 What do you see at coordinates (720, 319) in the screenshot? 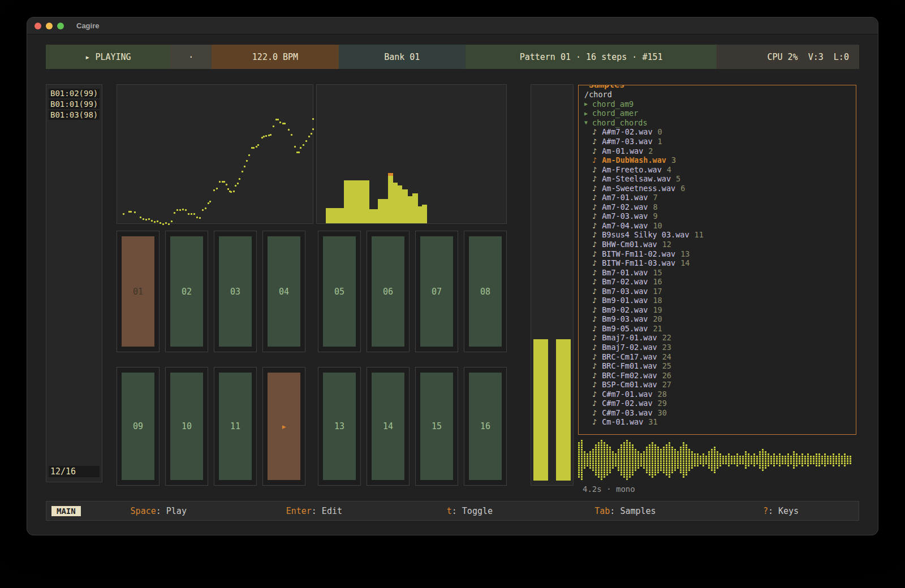
I see `sample-file-row: ♪Bm9-03.wav20` at bounding box center [720, 319].